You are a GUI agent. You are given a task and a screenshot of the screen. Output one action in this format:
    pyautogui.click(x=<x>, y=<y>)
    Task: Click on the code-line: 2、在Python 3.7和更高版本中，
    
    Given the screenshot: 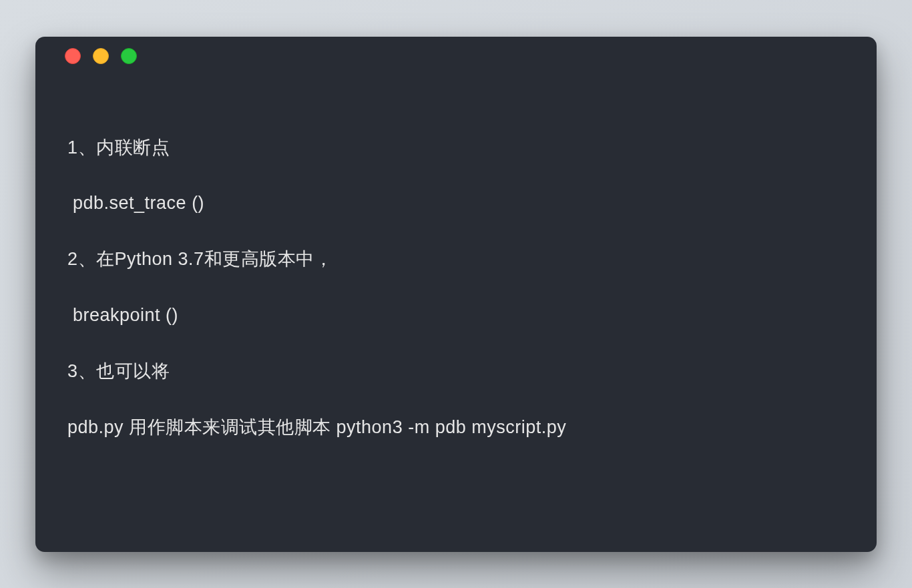 What is the action you would take?
    pyautogui.click(x=456, y=260)
    